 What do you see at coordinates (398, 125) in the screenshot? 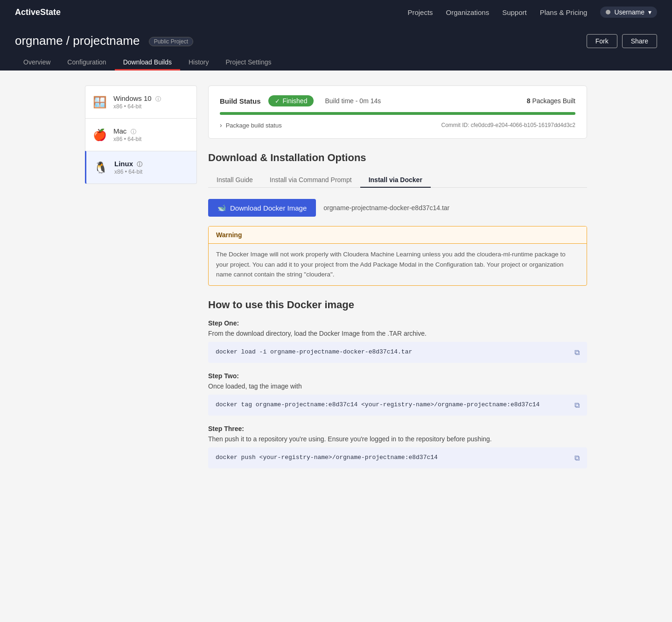
I see `package-build-row: › Package build status Commit ID: cfe0dc…` at bounding box center [398, 125].